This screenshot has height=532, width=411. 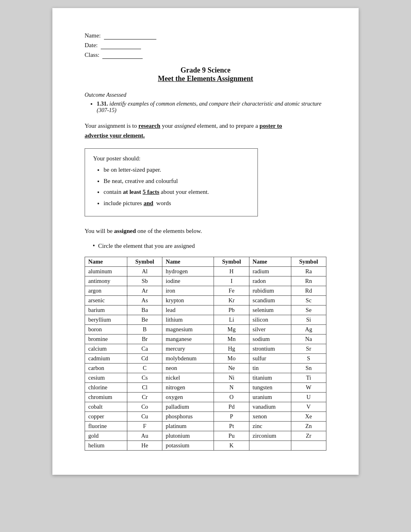 What do you see at coordinates (231, 262) in the screenshot?
I see `col-header-symbol2: Symbol` at bounding box center [231, 262].